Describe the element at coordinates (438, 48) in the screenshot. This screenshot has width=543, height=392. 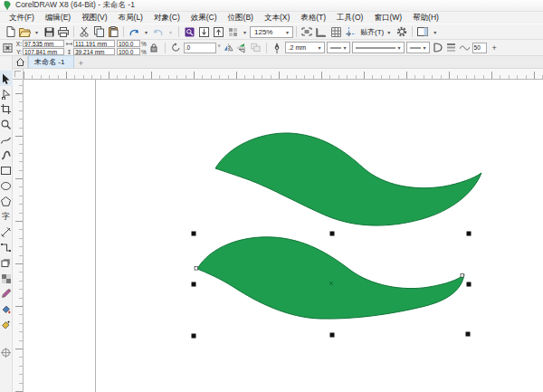
I see `wrap-paragraph-text-icon` at that location.